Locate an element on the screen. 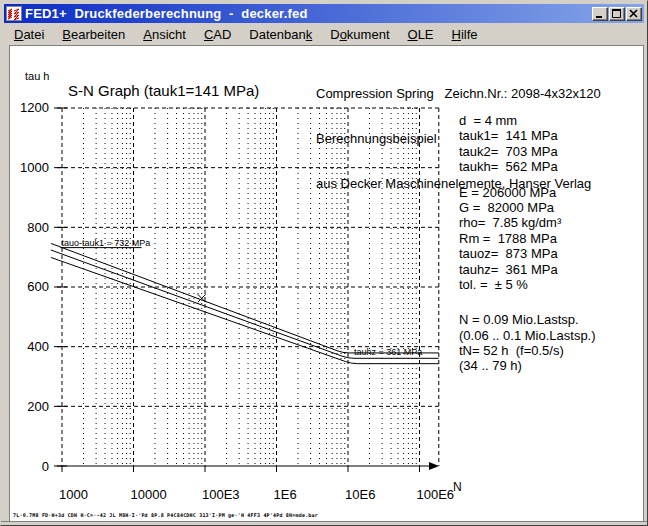 The height and width of the screenshot is (526, 648). app-spring-icon is located at coordinates (14, 14).